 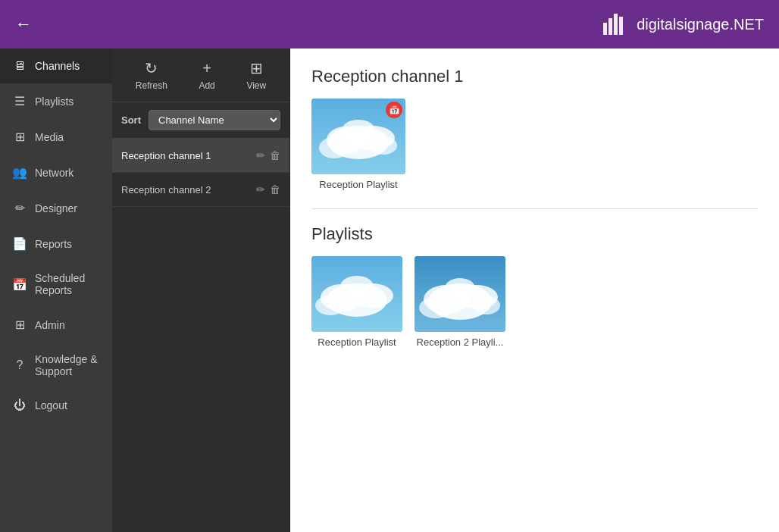 I want to click on sidebar-item-admin: ⊞ Admin, so click(x=56, y=324).